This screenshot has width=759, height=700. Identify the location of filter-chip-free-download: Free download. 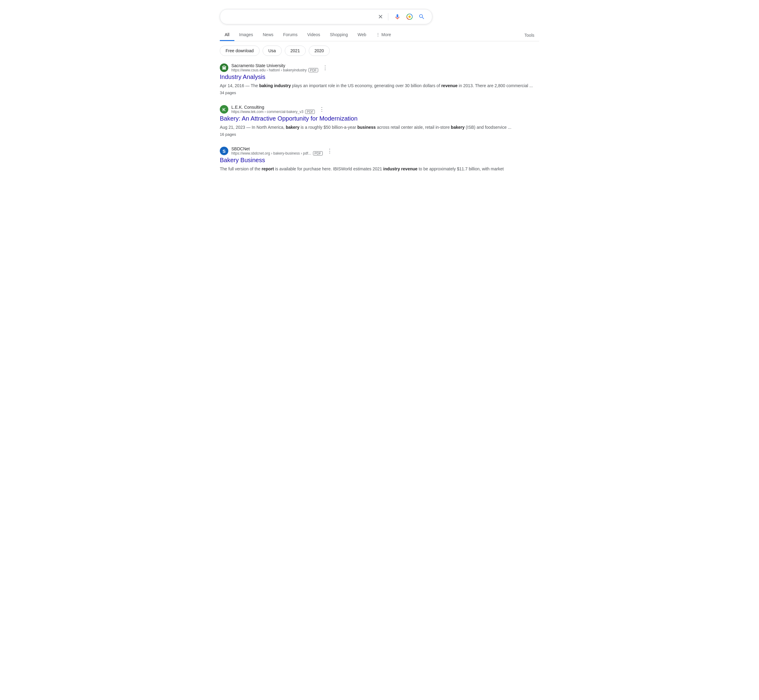
(239, 51).